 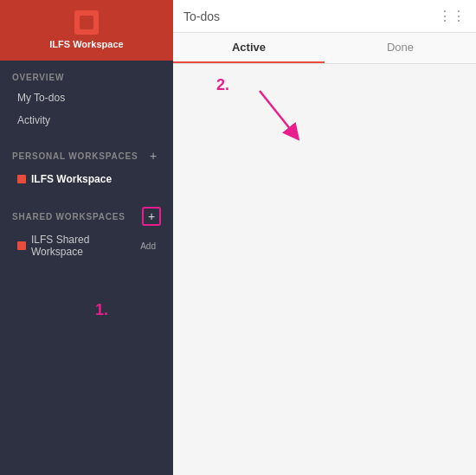 What do you see at coordinates (223, 85) in the screenshot?
I see `annotation-2: 2.` at bounding box center [223, 85].